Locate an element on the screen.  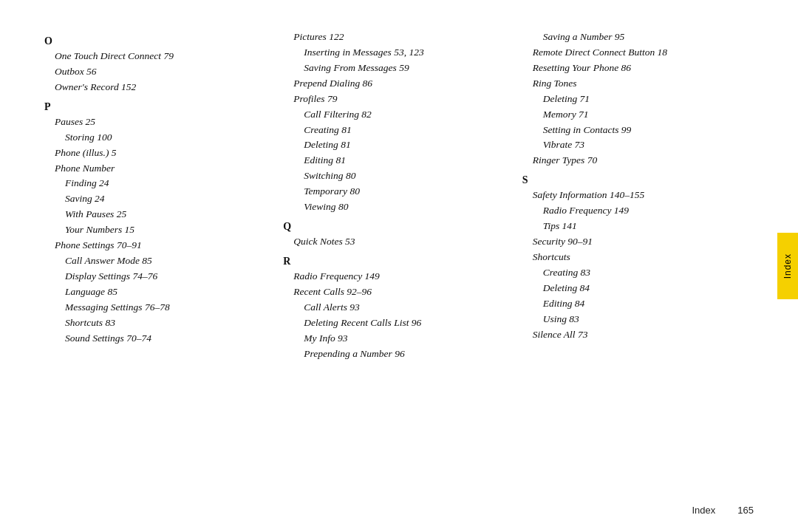
index-entry-l2: Sound Settings 70–74 is located at coordinates (157, 338).